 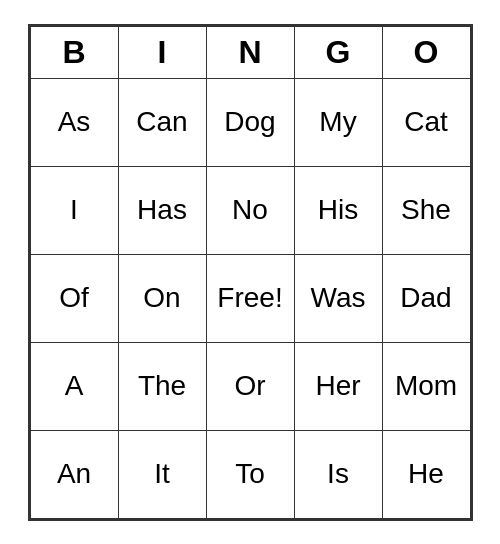 I want to click on bingo-cell-r1c0: I, so click(x=74, y=210).